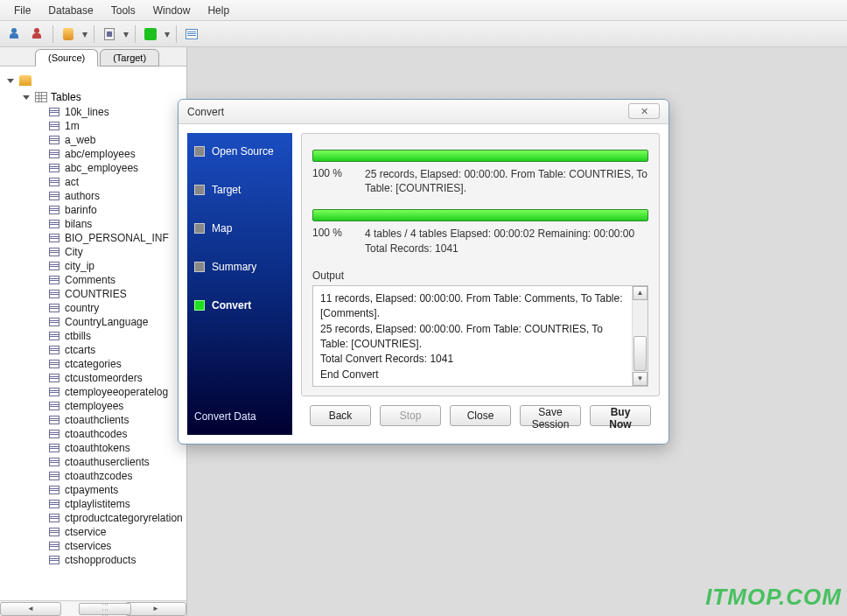  What do you see at coordinates (116, 238) in the screenshot?
I see `tree-table-item: BIO_PERSONAL_INF` at bounding box center [116, 238].